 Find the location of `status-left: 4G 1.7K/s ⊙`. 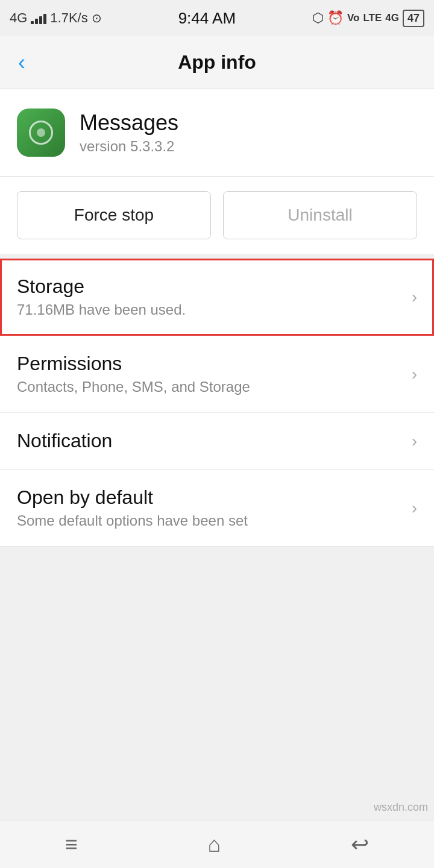

status-left: 4G 1.7K/s ⊙ is located at coordinates (55, 18).